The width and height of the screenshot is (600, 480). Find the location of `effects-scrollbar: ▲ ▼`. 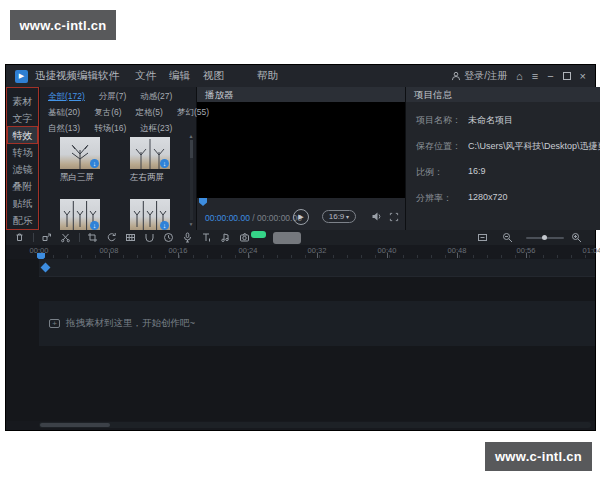

effects-scrollbar: ▲ ▼ is located at coordinates (191, 180).